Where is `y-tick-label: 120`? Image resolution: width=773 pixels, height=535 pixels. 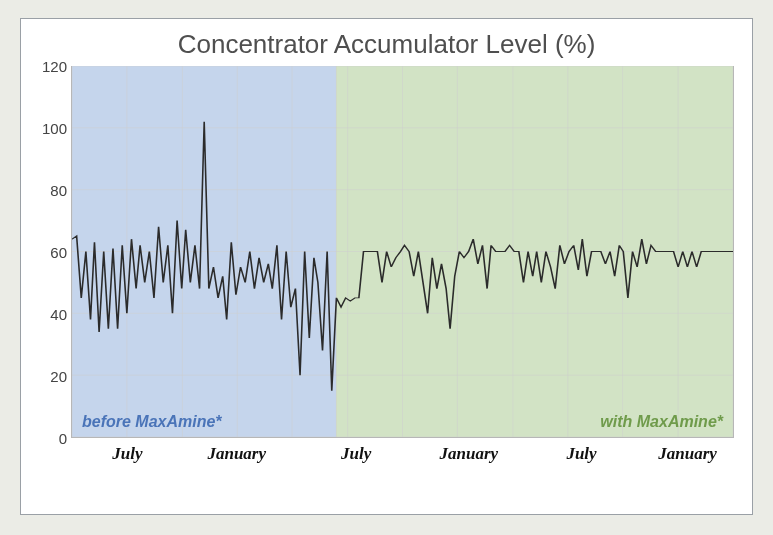 y-tick-label: 120 is located at coordinates (51, 66).